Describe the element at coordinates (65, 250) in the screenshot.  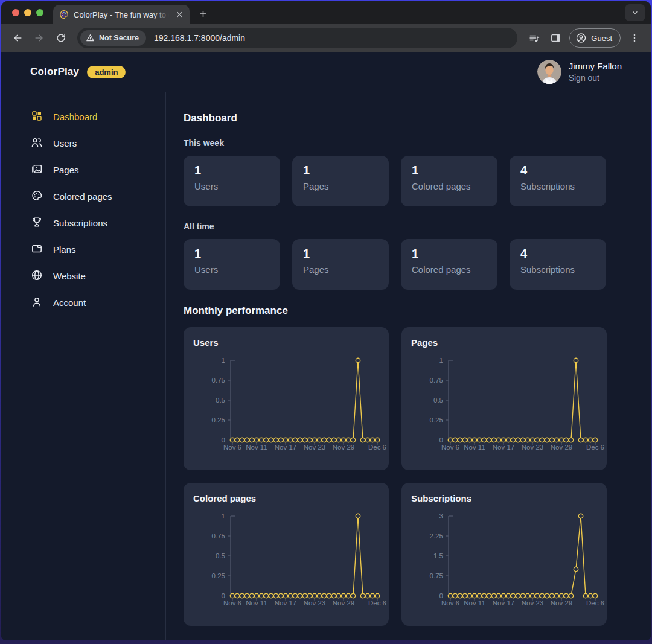
I see `sidebar-item-label: Plans` at that location.